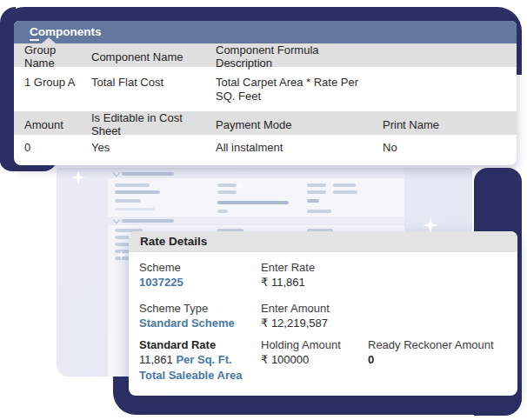 This screenshot has height=420, width=527. I want to click on standard-rate-unit-link: Per Sq. Ft., so click(203, 360).